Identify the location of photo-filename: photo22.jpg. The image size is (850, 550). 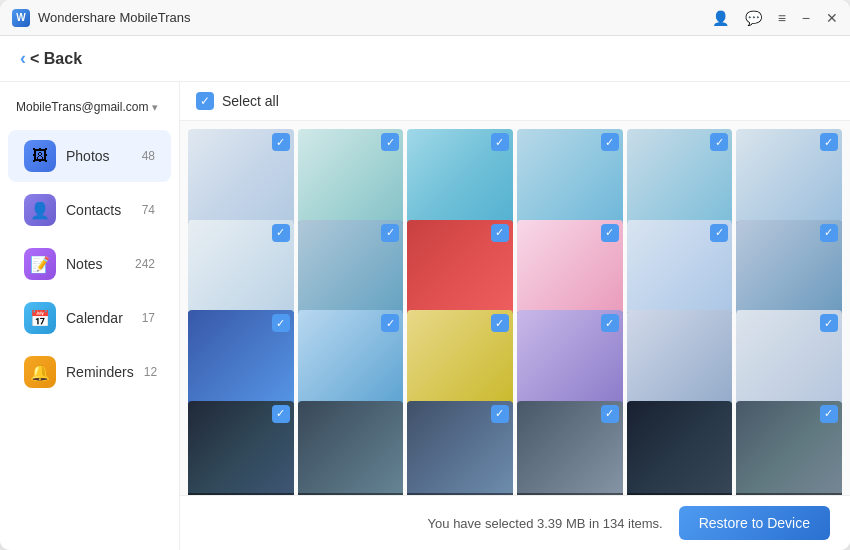
(570, 494).